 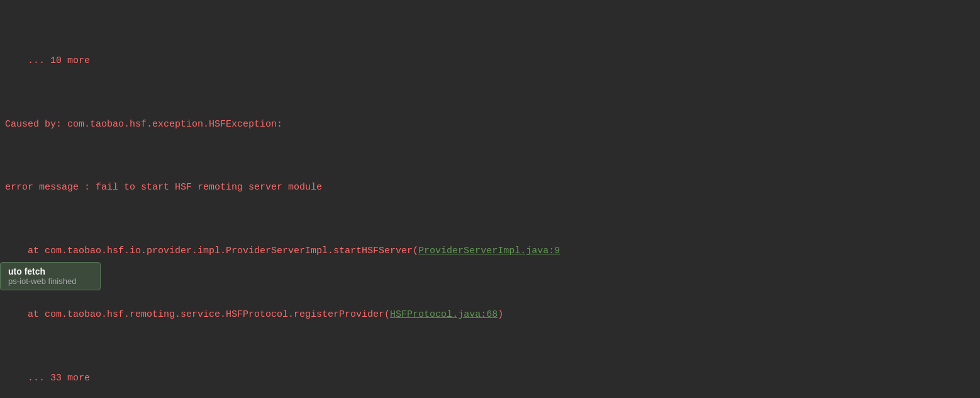 What do you see at coordinates (490, 188) in the screenshot?
I see `console-line: error message : fail to start HSF remoti…` at bounding box center [490, 188].